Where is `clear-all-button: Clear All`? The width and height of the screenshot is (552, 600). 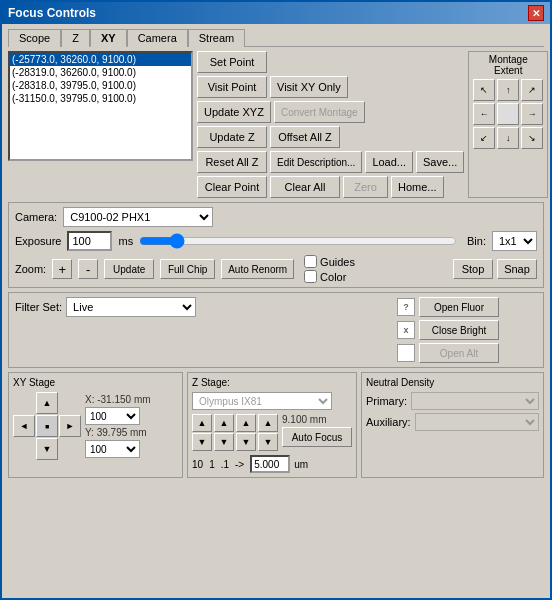
clear-all-button: Clear All is located at coordinates (305, 187).